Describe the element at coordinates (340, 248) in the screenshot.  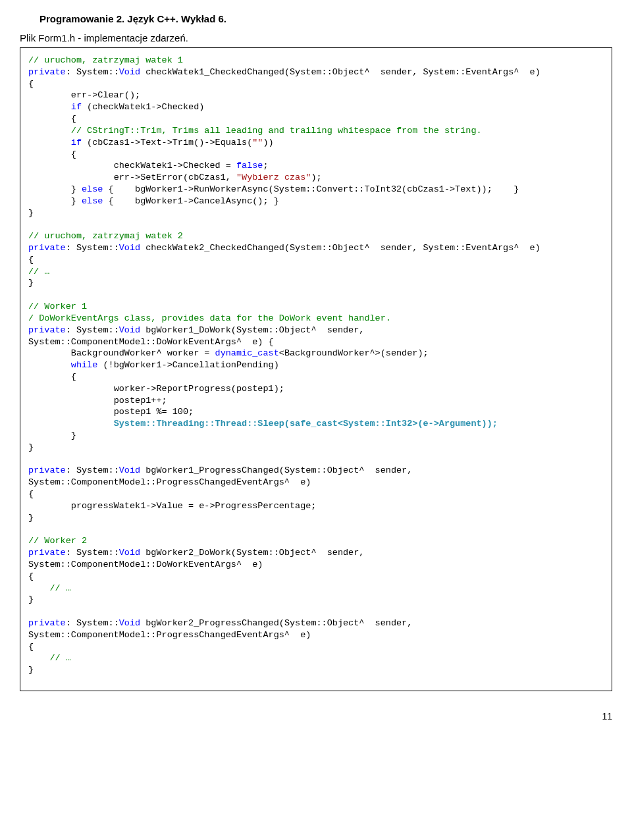
I see `code-text: checkWatek2_CheckedChanged(System::Objec…` at that location.